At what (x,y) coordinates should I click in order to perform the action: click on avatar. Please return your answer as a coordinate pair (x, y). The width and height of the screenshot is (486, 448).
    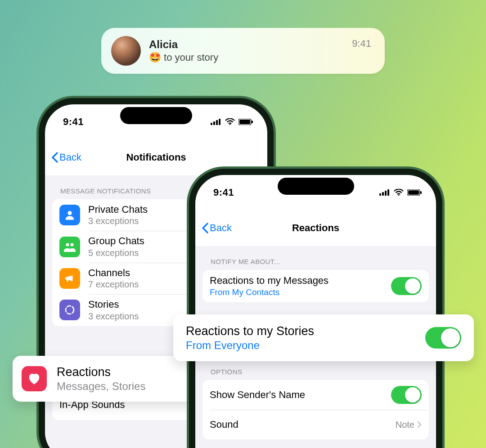
    Looking at the image, I should click on (126, 51).